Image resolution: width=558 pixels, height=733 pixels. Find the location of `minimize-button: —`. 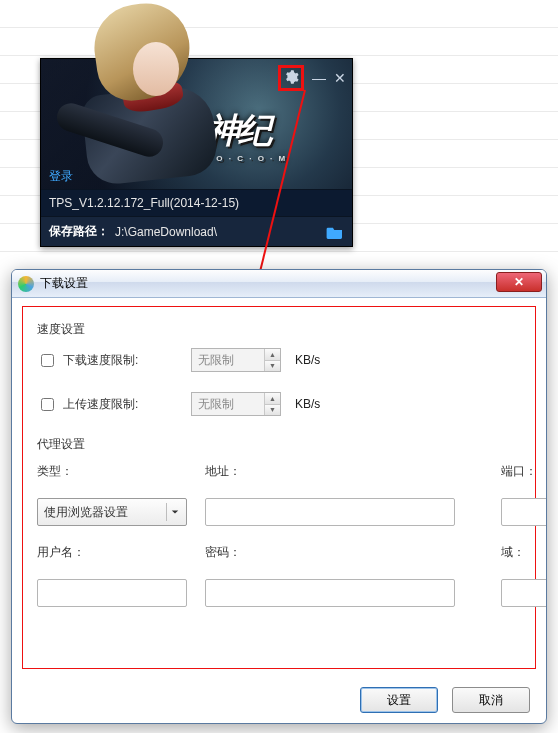

minimize-button: — is located at coordinates (319, 78).